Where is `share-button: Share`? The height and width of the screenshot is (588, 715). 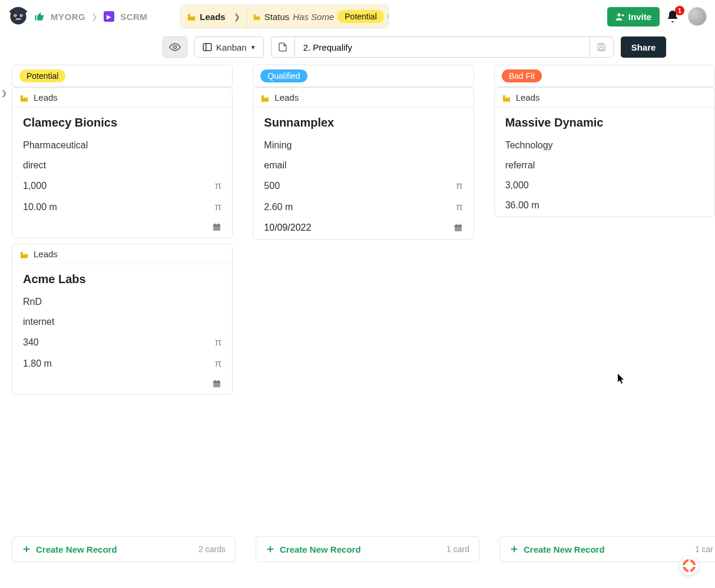
share-button: Share is located at coordinates (644, 47).